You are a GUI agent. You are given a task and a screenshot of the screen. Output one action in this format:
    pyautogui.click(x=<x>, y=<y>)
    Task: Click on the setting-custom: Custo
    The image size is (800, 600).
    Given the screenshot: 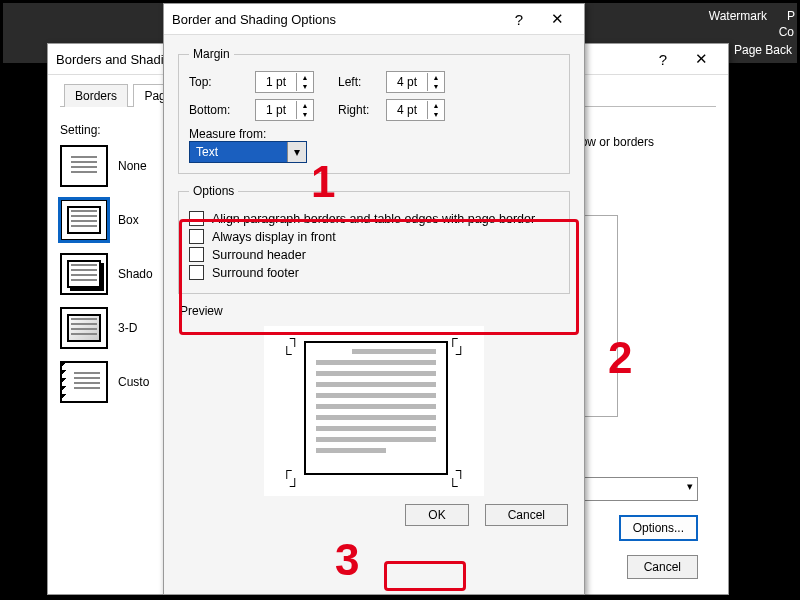 What is the action you would take?
    pyautogui.click(x=118, y=382)
    